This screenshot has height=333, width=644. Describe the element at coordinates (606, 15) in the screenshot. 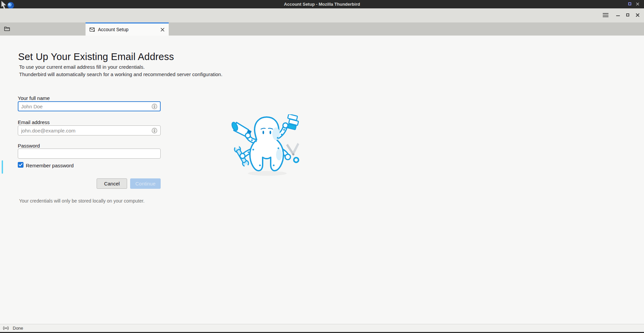

I see `hamburger-menu-icon` at that location.